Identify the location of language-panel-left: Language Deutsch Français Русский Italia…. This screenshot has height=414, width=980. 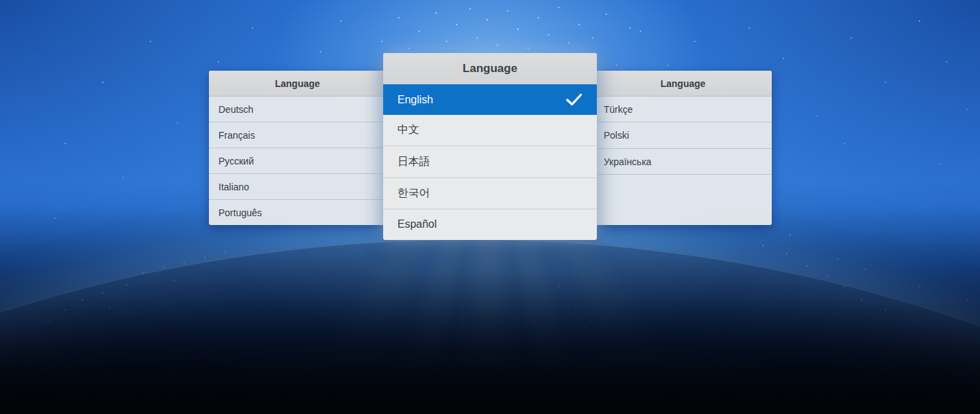
(297, 148).